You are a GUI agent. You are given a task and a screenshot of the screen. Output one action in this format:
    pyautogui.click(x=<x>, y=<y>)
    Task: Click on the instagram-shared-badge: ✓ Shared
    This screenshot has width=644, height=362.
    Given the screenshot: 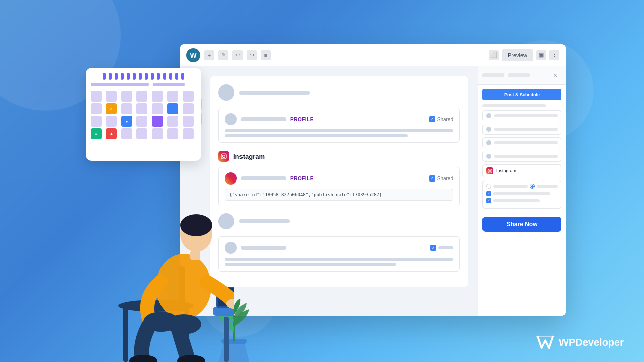 What is the action you would take?
    pyautogui.click(x=441, y=178)
    